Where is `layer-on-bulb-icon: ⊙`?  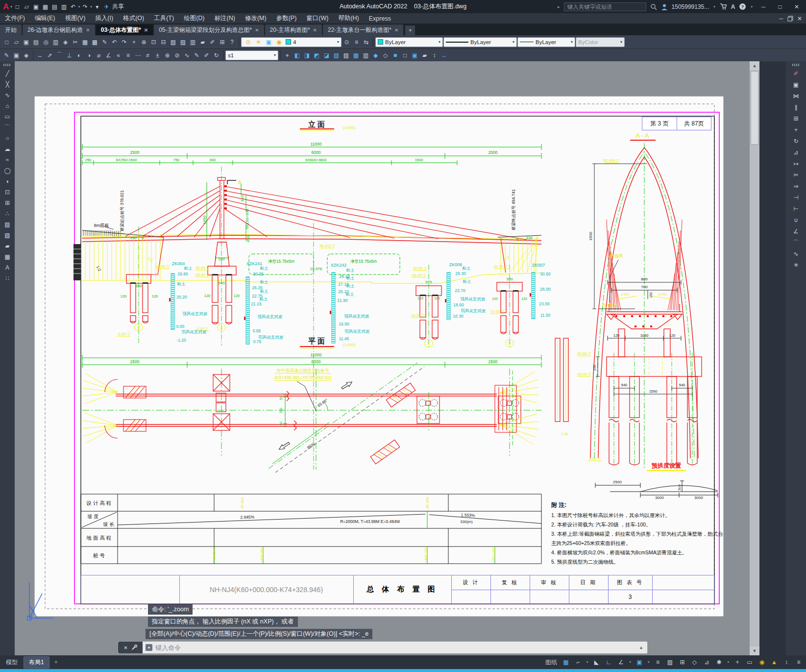
layer-on-bulb-icon: ⊙ is located at coordinates (248, 42).